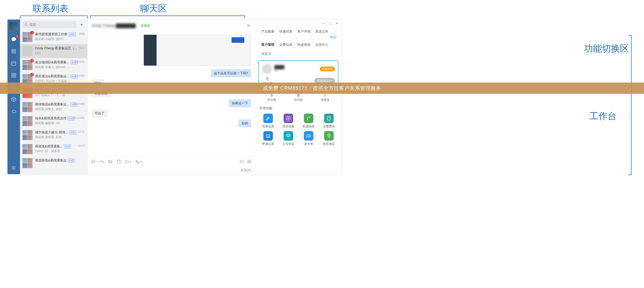  I want to click on doc-icon, so click(119, 162).